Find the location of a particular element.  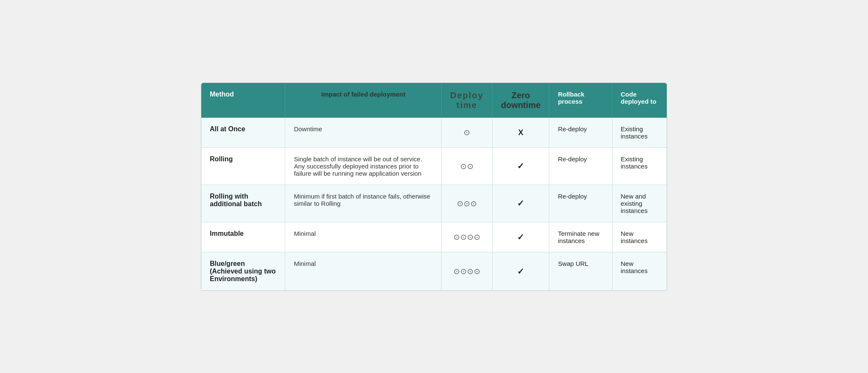

header-code-deployed: Code deployed to is located at coordinates (639, 100).